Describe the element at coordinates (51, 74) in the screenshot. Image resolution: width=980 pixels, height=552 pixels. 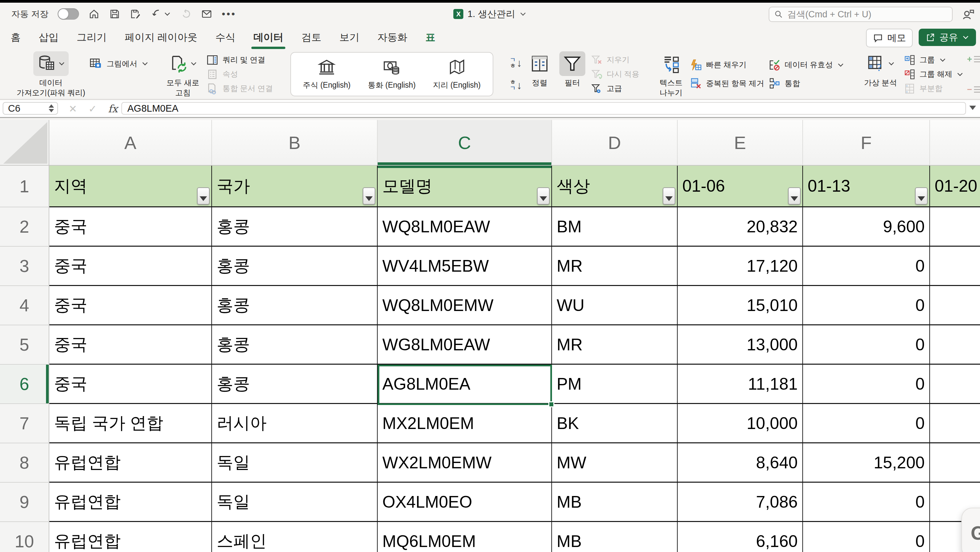
I see `get-data-button: 데이터가져오기(파워 쿼리)` at that location.